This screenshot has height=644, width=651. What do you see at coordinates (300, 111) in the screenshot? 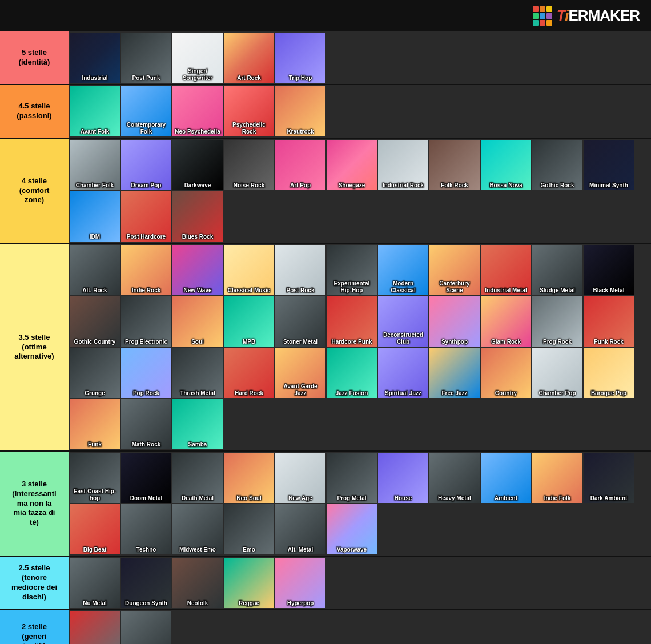
I see `list-item: Krautrock` at bounding box center [300, 111].